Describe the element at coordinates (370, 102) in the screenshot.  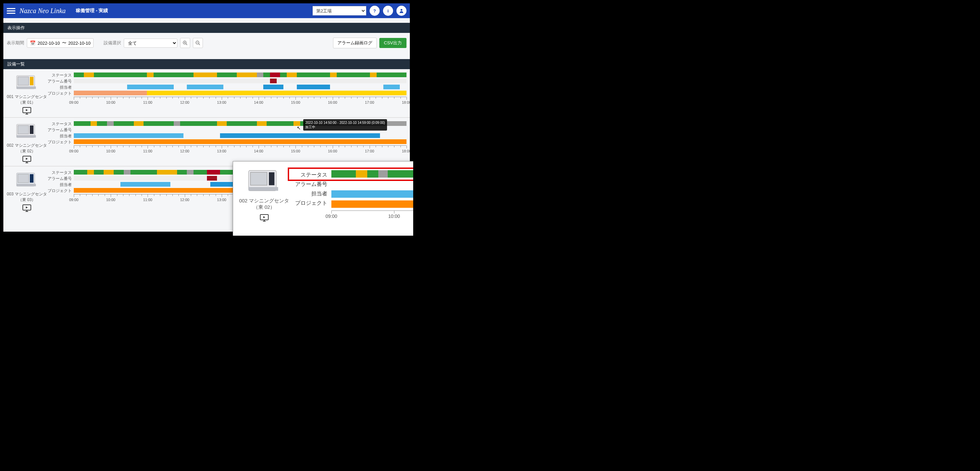
I see `axis-tick-label: 17:00` at that location.